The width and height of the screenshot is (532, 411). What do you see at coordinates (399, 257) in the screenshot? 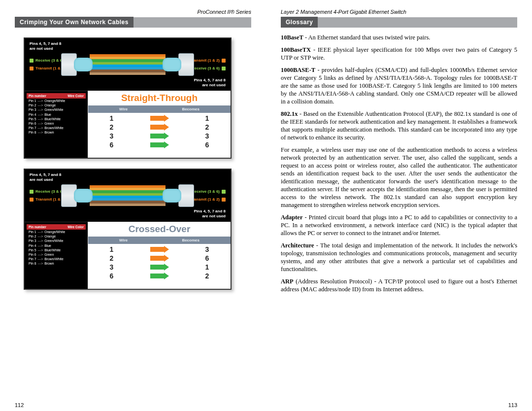
I see `glossary-entry: Architecture - The total design and impl…` at bounding box center [399, 257].